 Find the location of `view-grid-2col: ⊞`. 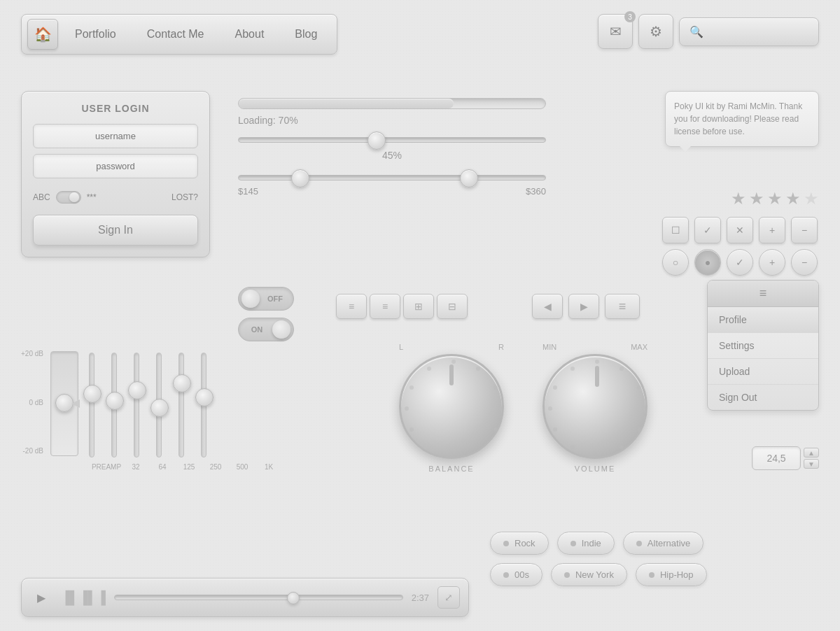

view-grid-2col: ⊞ is located at coordinates (419, 306).